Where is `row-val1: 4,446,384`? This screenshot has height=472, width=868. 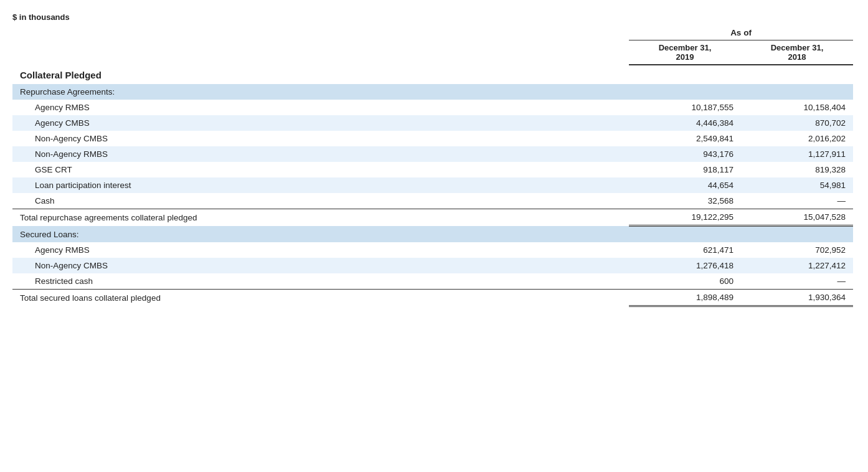
row-val1: 4,446,384 is located at coordinates (685, 123).